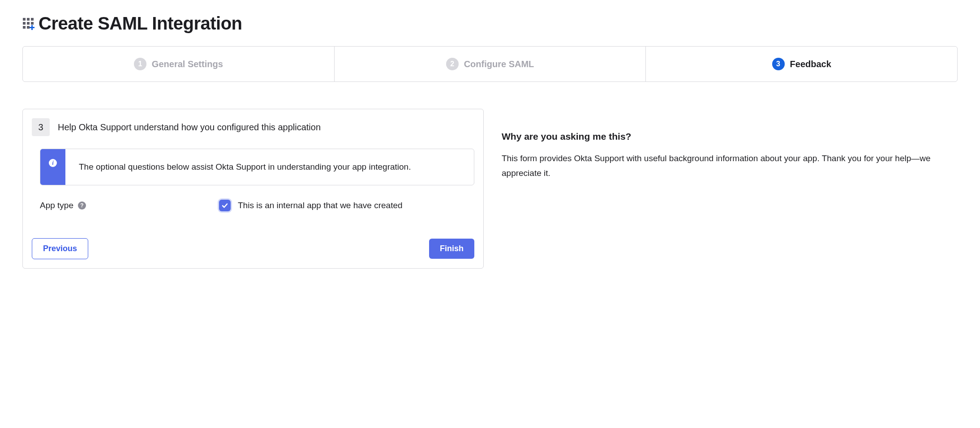 Image resolution: width=980 pixels, height=428 pixels. I want to click on app-type-label: App type, so click(56, 205).